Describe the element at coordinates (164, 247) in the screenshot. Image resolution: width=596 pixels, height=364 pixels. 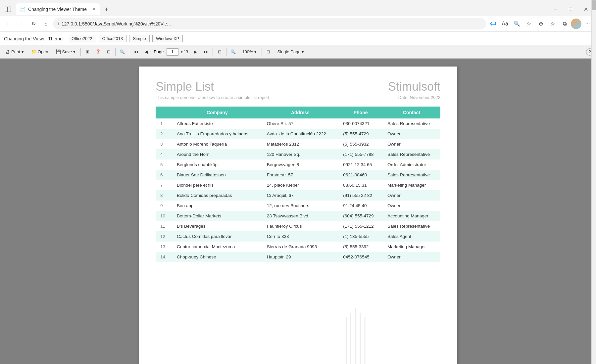
I see `cell-num: 13` at that location.